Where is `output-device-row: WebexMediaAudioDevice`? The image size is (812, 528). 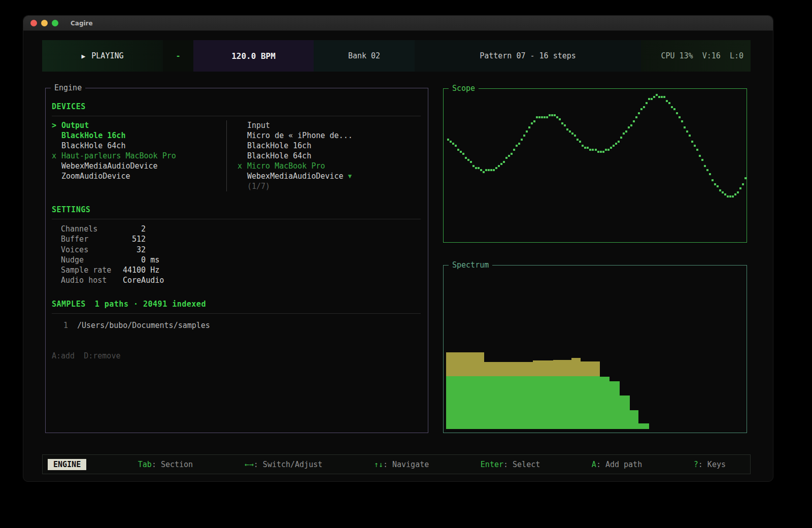 output-device-row: WebexMediaAudioDevice is located at coordinates (139, 166).